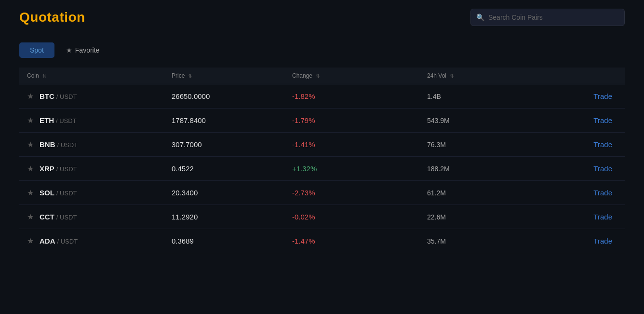 The width and height of the screenshot is (644, 314). Describe the element at coordinates (495, 96) in the screenshot. I see `vol-cell-BTC: 1.4B` at that location.